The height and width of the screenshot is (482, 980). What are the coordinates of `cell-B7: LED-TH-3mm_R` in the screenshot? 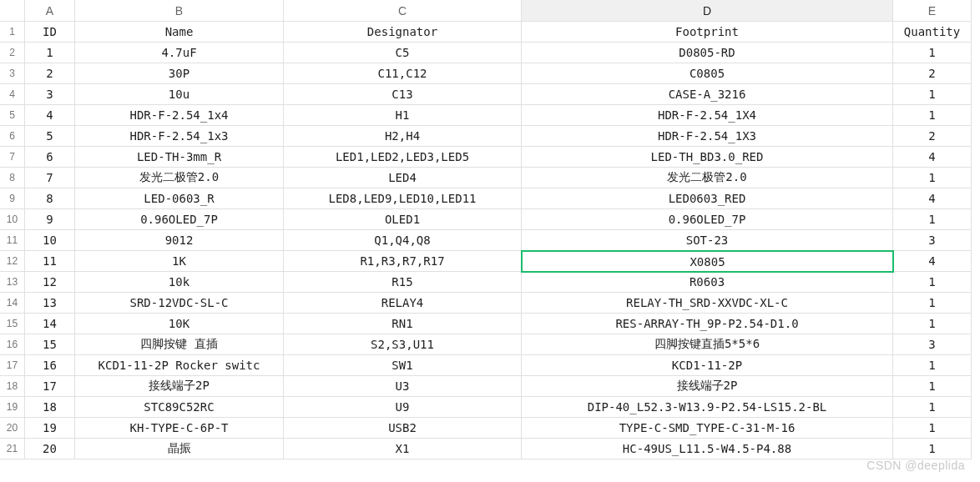 It's located at (179, 157).